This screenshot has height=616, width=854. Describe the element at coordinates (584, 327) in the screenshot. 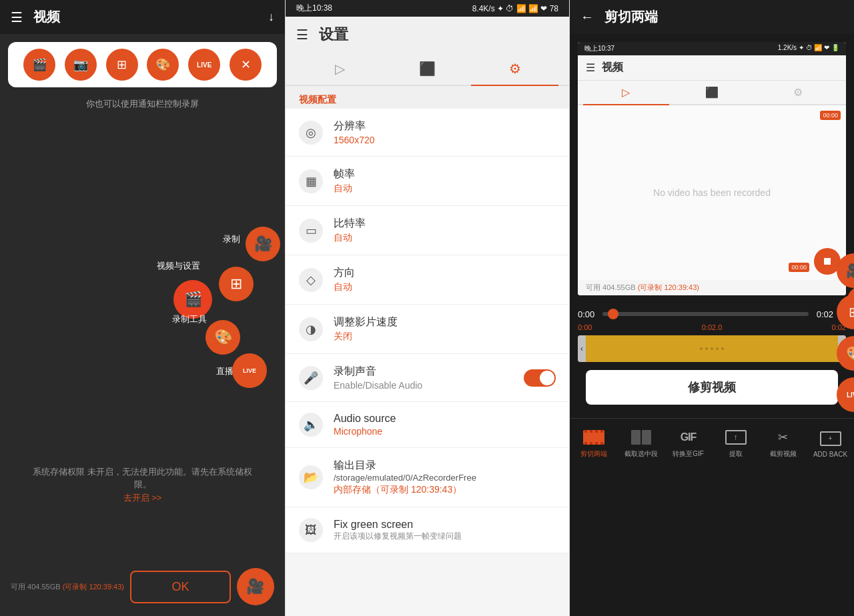

I see `label-start: 0:00` at that location.